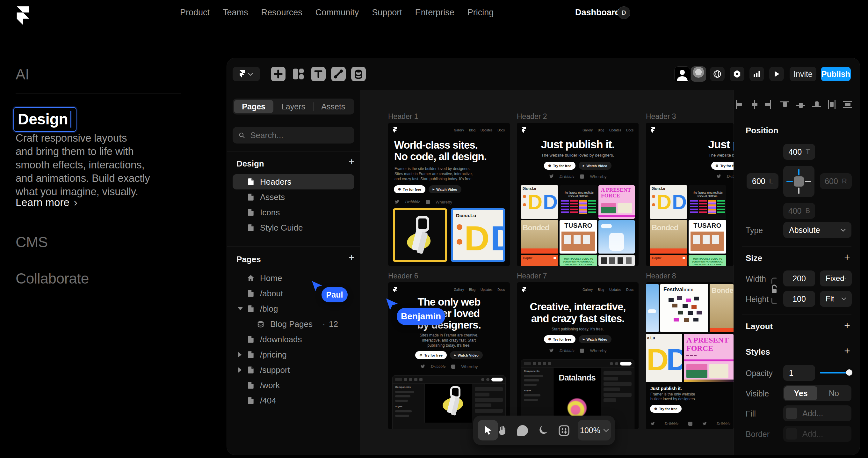 The width and height of the screenshot is (868, 458). What do you see at coordinates (774, 291) in the screenshot?
I see `link-dimensions-icon` at bounding box center [774, 291].